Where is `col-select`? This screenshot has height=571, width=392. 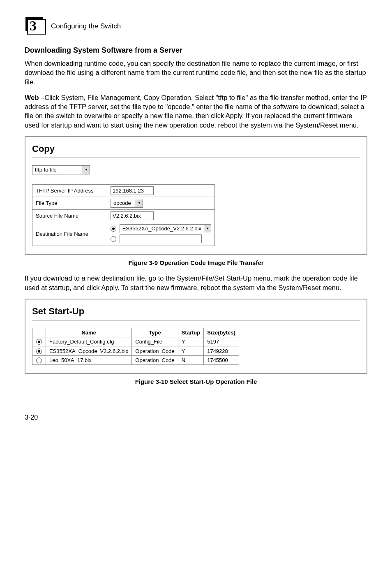 col-select is located at coordinates (39, 332).